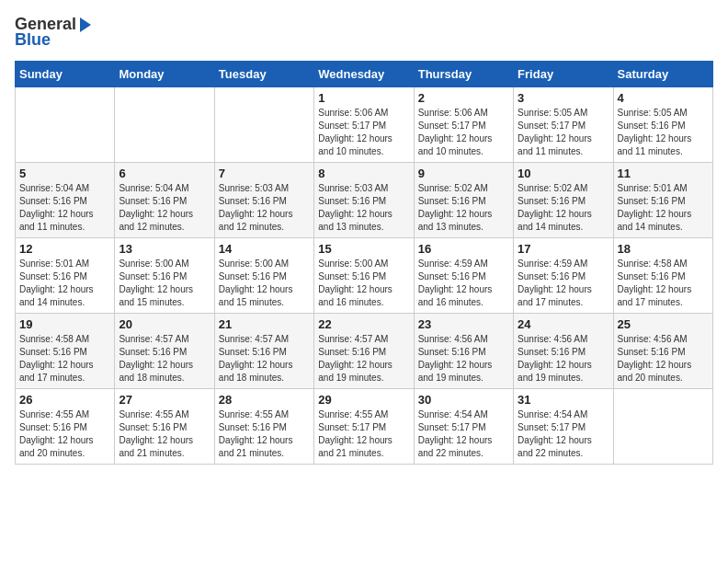  Describe the element at coordinates (64, 173) in the screenshot. I see `day-number: 5` at that location.